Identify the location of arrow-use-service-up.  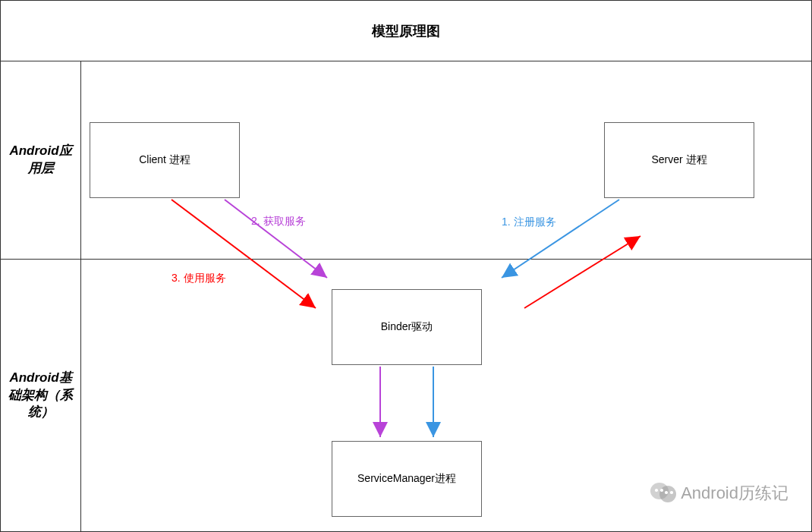
(583, 272).